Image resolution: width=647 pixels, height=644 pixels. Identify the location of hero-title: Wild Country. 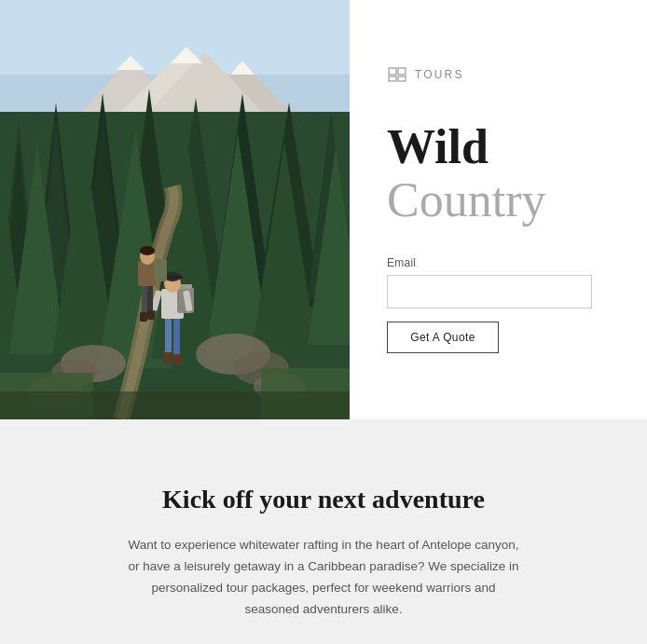
(498, 173).